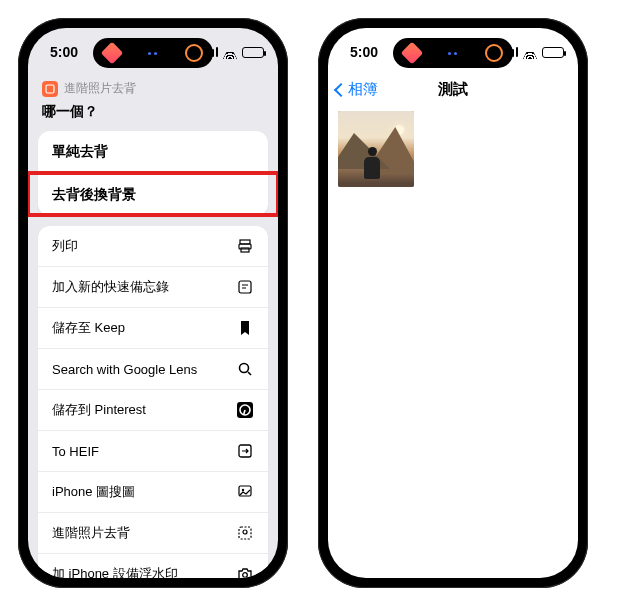 The width and height of the screenshot is (623, 609). I want to click on share-action-label: Search with Google Lens, so click(124, 370).